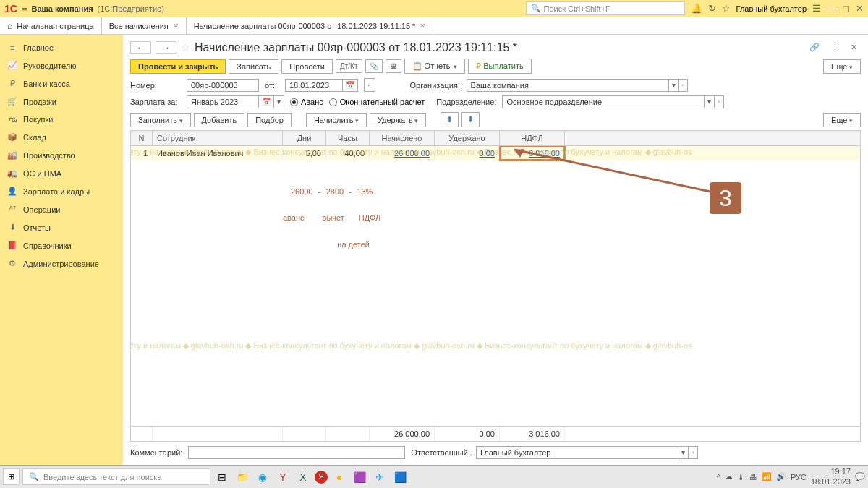 This screenshot has width=868, height=488. I want to click on sidebar-item: 🏭Производство, so click(61, 155).